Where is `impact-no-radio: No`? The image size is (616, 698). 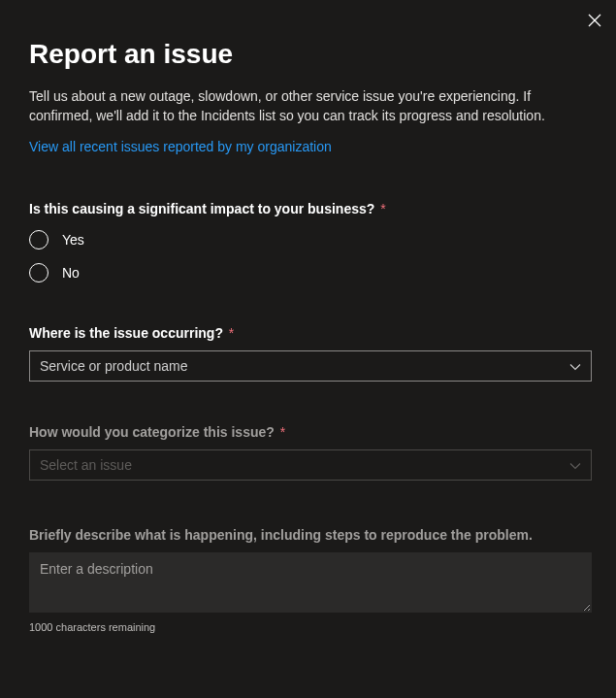 impact-no-radio: No is located at coordinates (308, 273).